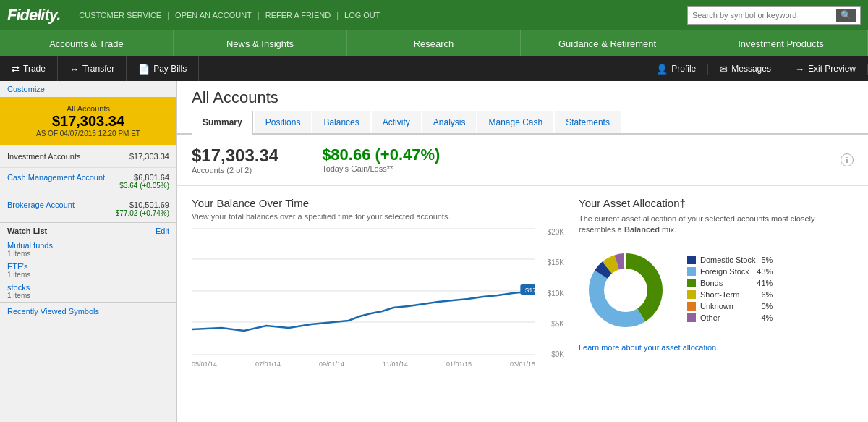  I want to click on info-button: i, so click(847, 160).